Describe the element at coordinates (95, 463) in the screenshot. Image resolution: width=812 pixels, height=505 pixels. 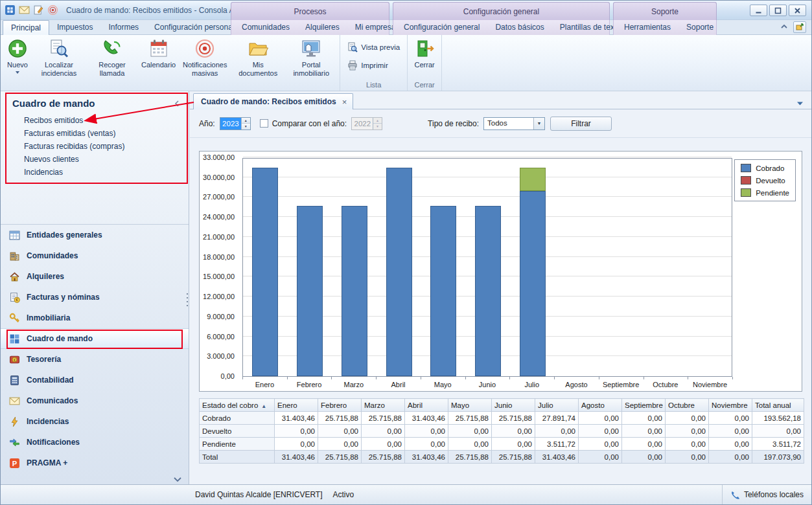
I see `nav-item-pragma: PPRAGMA +` at that location.